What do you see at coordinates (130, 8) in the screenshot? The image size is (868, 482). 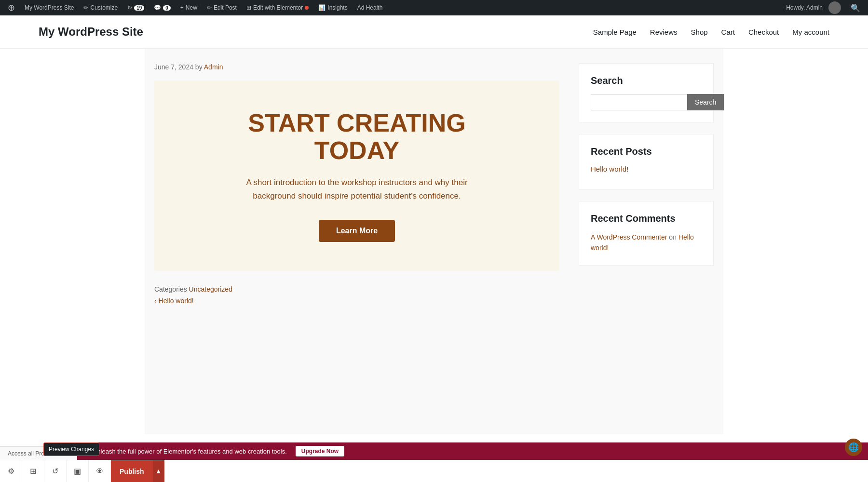 I see `updates-icon: ↻` at bounding box center [130, 8].